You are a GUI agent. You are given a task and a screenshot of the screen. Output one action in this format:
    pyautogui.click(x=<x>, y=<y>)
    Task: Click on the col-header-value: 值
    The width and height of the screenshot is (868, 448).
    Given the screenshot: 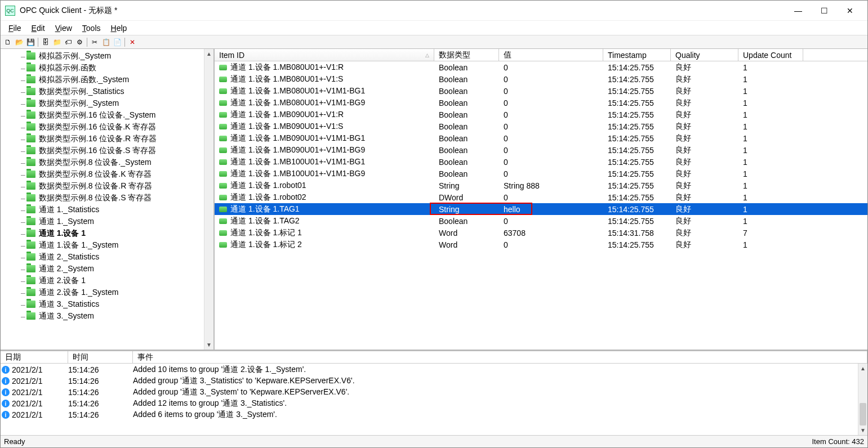 What is the action you would take?
    pyautogui.click(x=551, y=55)
    